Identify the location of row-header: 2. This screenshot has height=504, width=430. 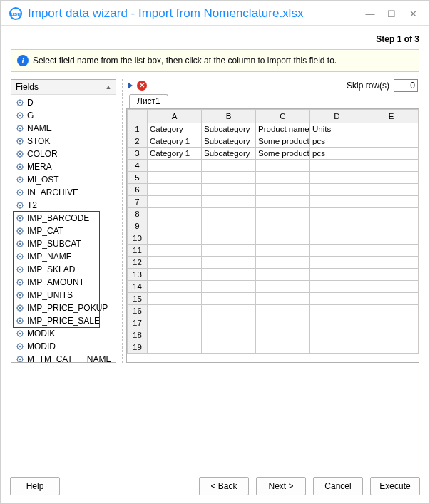
(138, 141).